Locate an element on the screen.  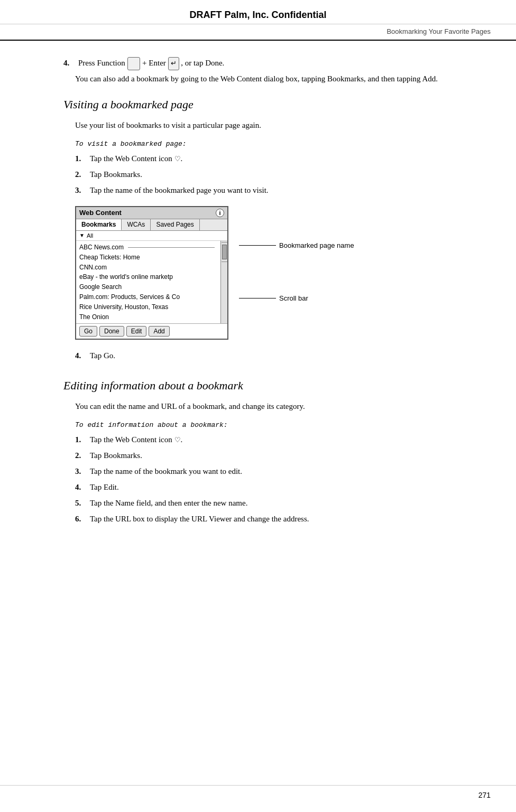
s2-step4-text: Tap Edit. is located at coordinates (105, 487).